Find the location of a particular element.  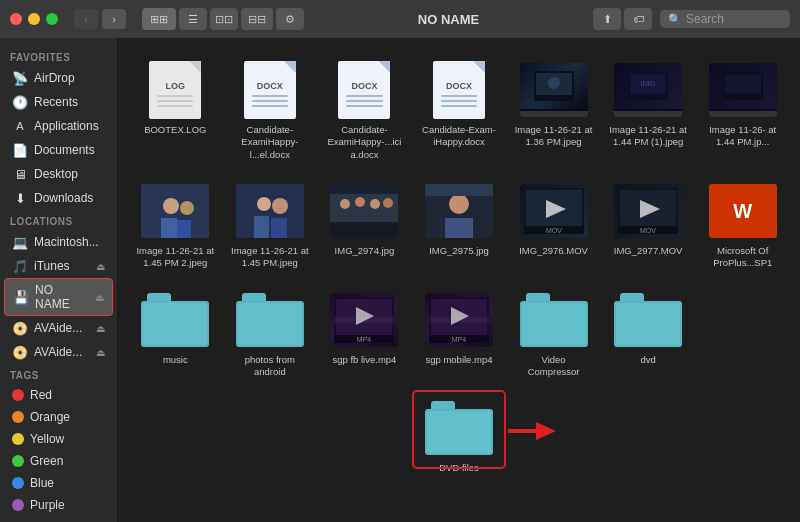

candidate1-thumb: DOCX is located at coordinates (270, 90).